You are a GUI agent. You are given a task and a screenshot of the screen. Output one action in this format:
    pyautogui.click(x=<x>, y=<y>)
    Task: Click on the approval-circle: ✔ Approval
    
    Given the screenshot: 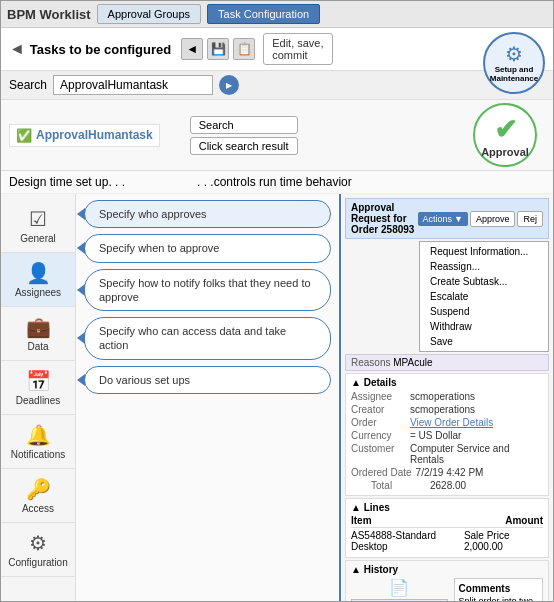 What is the action you would take?
    pyautogui.click(x=505, y=135)
    